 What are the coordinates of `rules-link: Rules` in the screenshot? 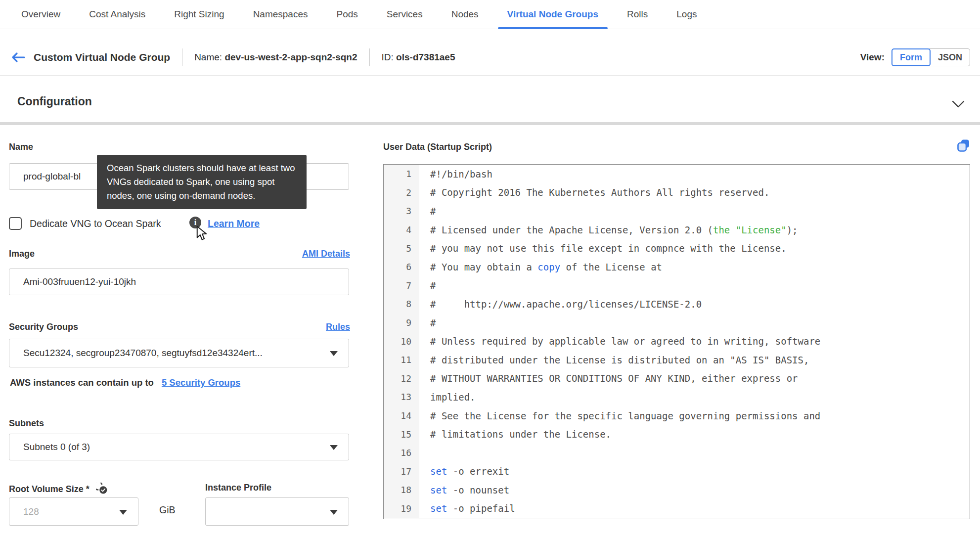 It's located at (338, 327).